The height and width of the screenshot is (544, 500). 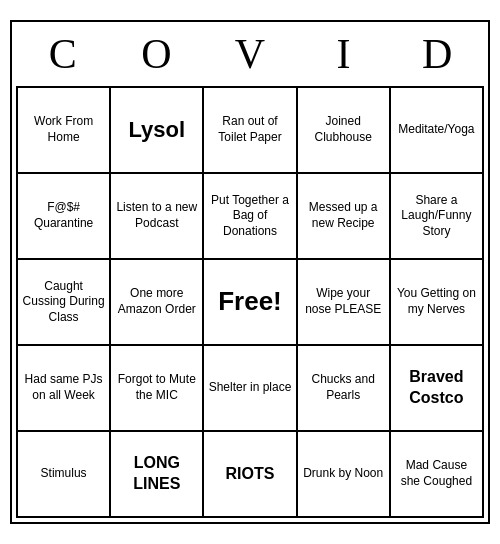 What do you see at coordinates (438, 217) in the screenshot?
I see `bingo-cell-9: Share a Laugh/Funny Story` at bounding box center [438, 217].